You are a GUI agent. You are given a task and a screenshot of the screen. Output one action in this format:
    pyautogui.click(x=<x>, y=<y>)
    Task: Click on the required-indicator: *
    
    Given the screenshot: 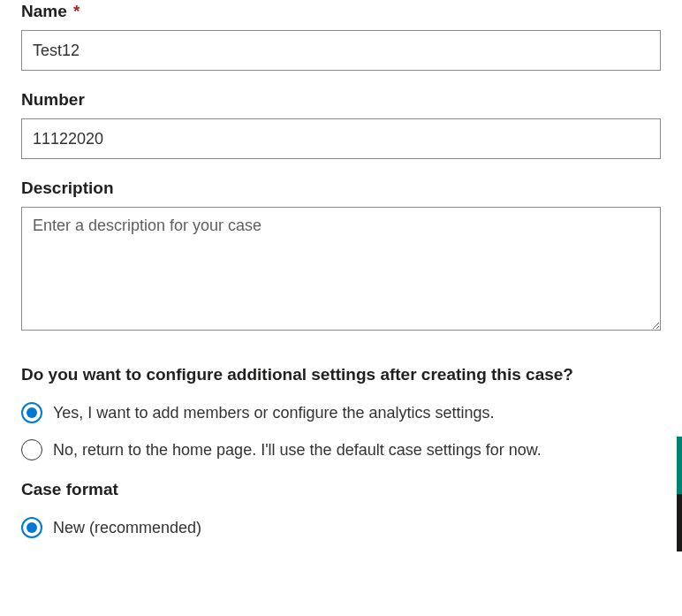 What is the action you would take?
    pyautogui.click(x=76, y=11)
    